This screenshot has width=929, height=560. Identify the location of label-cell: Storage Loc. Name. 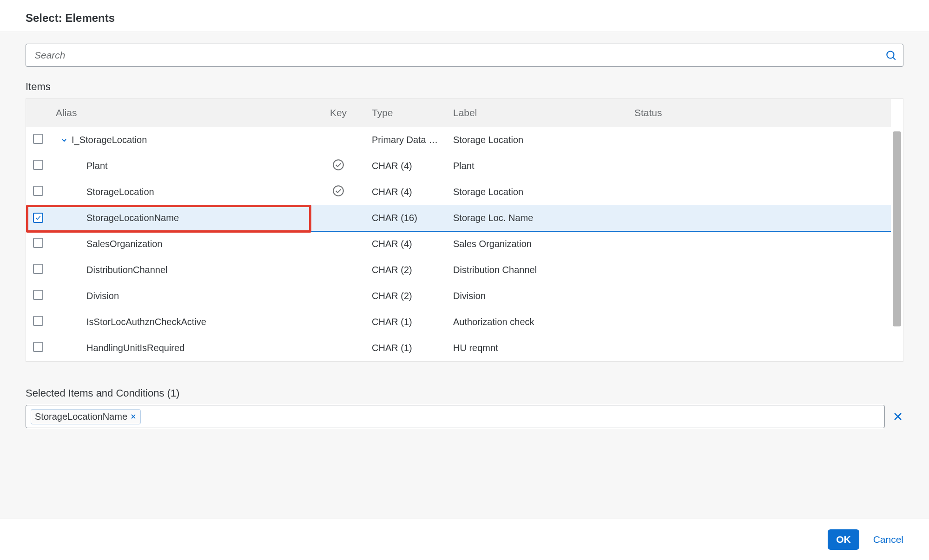
(538, 218).